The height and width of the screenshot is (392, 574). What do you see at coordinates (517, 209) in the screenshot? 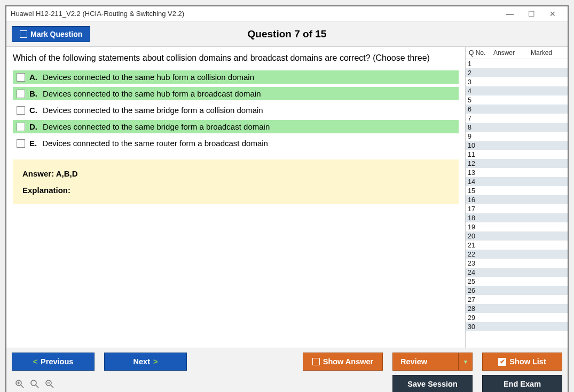
I see `question-list-row: 17` at bounding box center [517, 209].